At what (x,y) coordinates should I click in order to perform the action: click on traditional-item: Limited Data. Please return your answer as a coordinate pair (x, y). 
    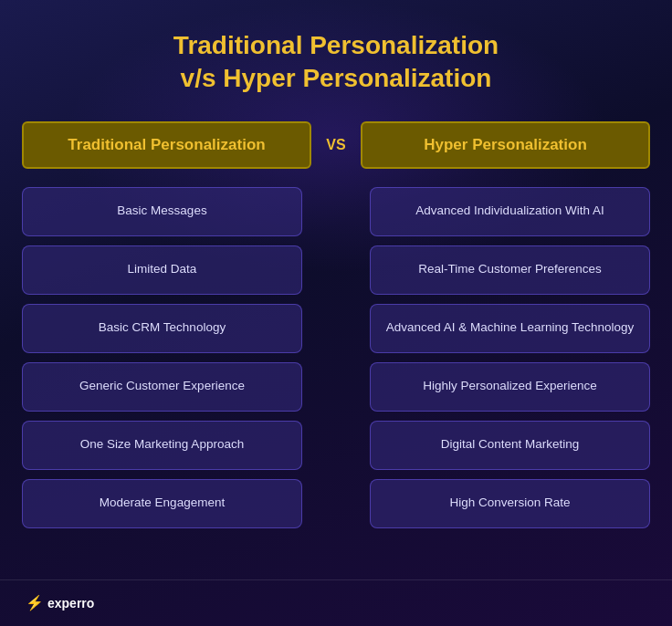
    Looking at the image, I should click on (163, 270).